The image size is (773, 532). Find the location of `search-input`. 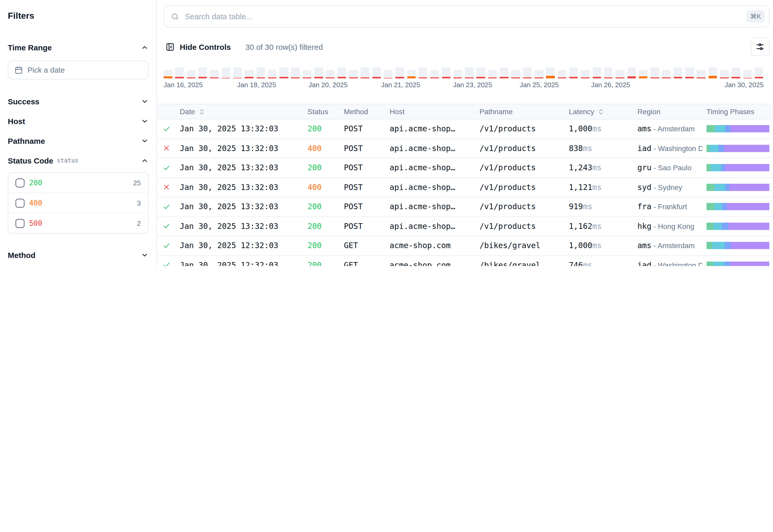

search-input is located at coordinates (463, 16).